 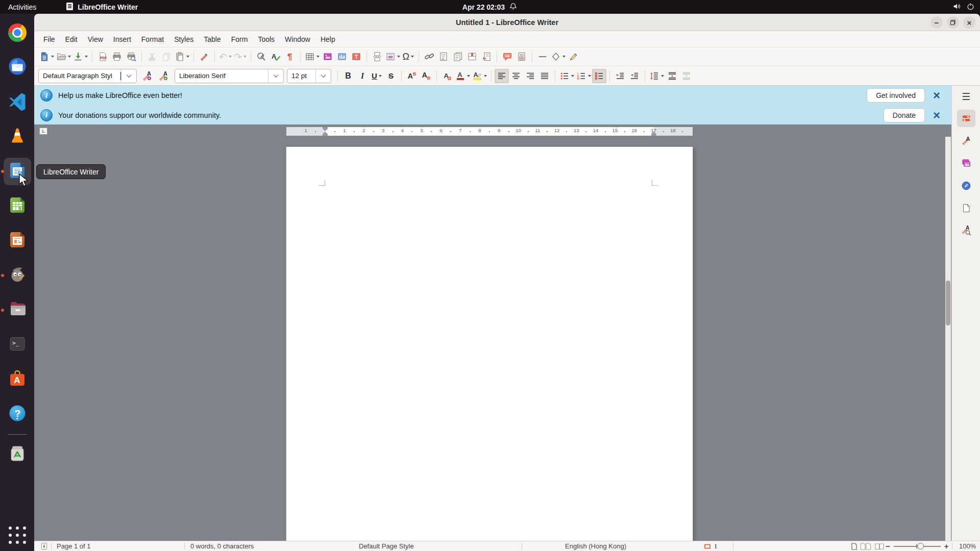 I want to click on menu-form: Form, so click(x=240, y=39).